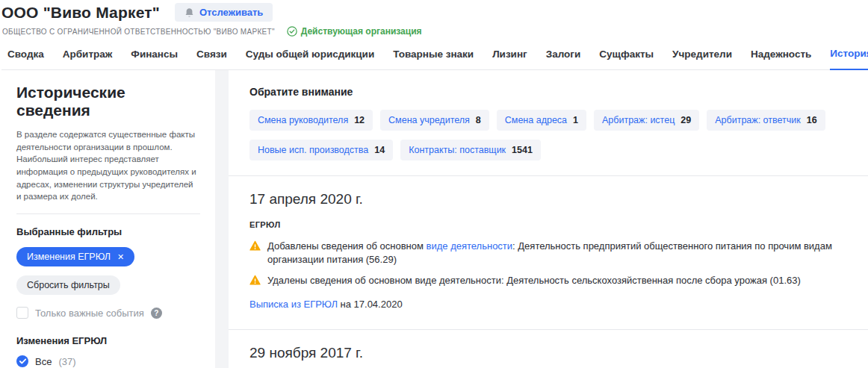 The height and width of the screenshot is (368, 868). I want to click on nav-tab-label: Суды общей юрисдикции, so click(310, 54).